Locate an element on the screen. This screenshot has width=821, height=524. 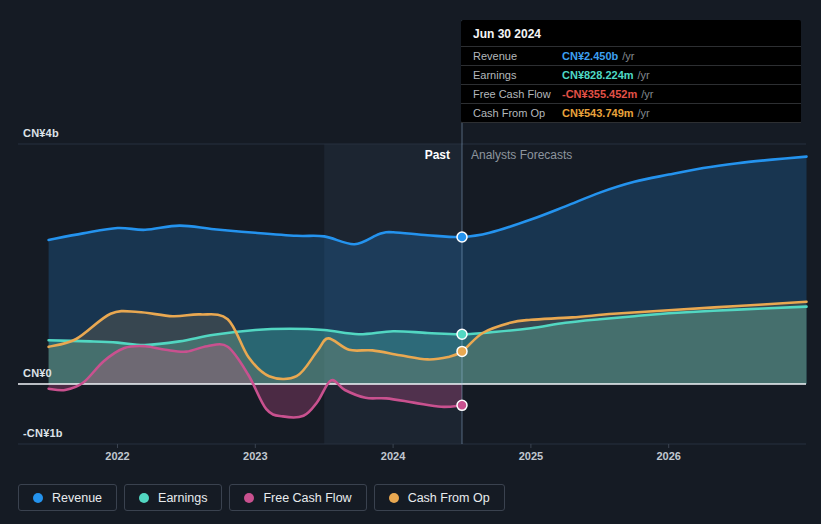
legend-label: Revenue is located at coordinates (77, 498).